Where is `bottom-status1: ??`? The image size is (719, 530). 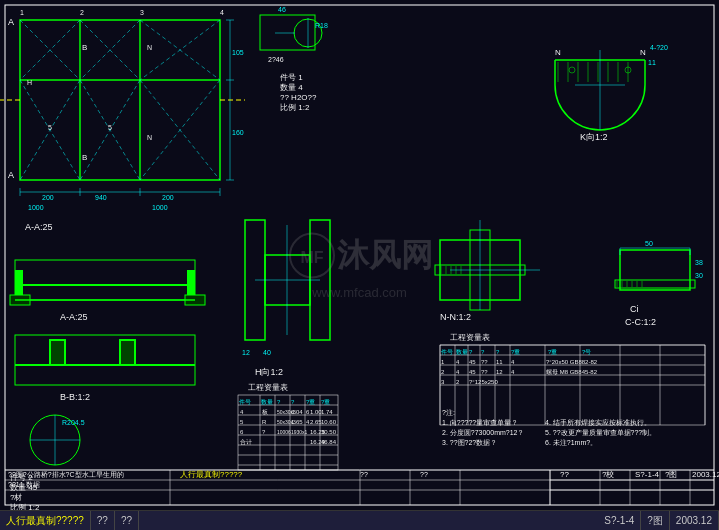
bottom-status1: ?? is located at coordinates (103, 520).